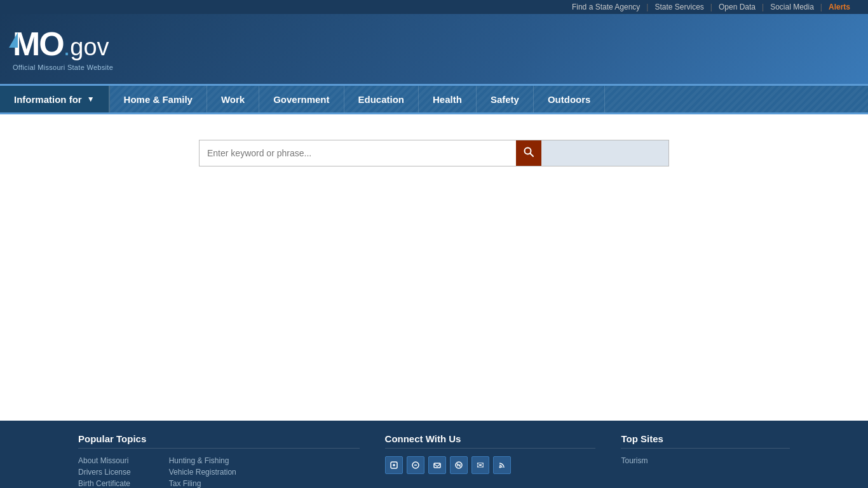 This screenshot has width=868, height=488. Describe the element at coordinates (529, 153) in the screenshot. I see `search-icon` at that location.